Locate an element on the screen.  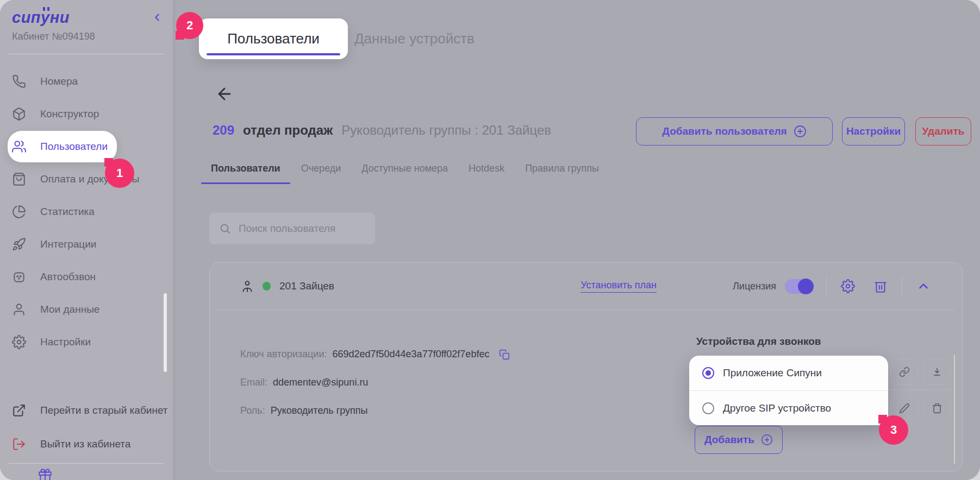
sidebar-item-label: Автообзвон is located at coordinates (68, 277).